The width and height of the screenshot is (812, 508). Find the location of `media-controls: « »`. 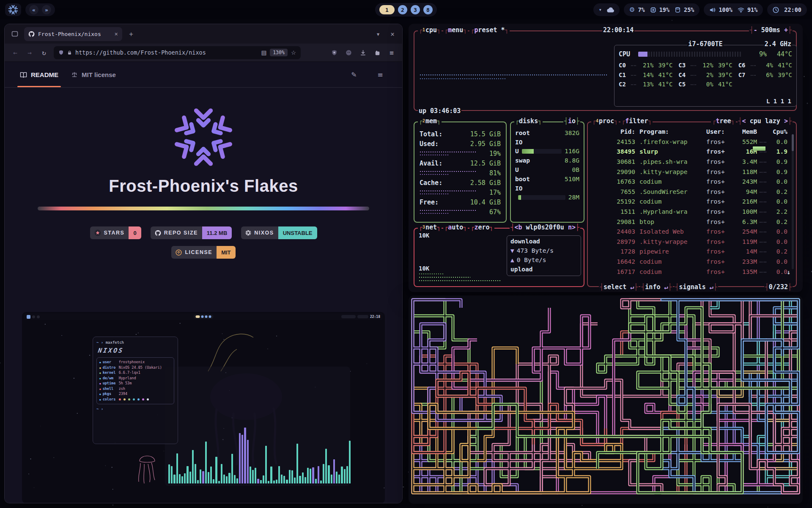

media-controls: « » is located at coordinates (40, 10).